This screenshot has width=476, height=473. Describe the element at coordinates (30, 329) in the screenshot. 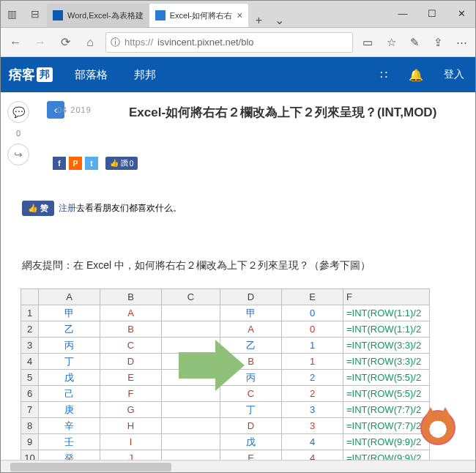

I see `row-header: 2` at that location.